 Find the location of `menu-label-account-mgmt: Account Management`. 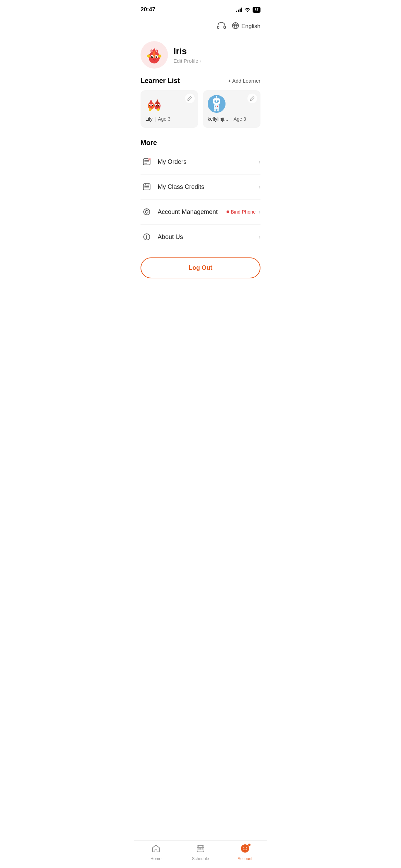

menu-label-account-mgmt: Account Management is located at coordinates (192, 212).